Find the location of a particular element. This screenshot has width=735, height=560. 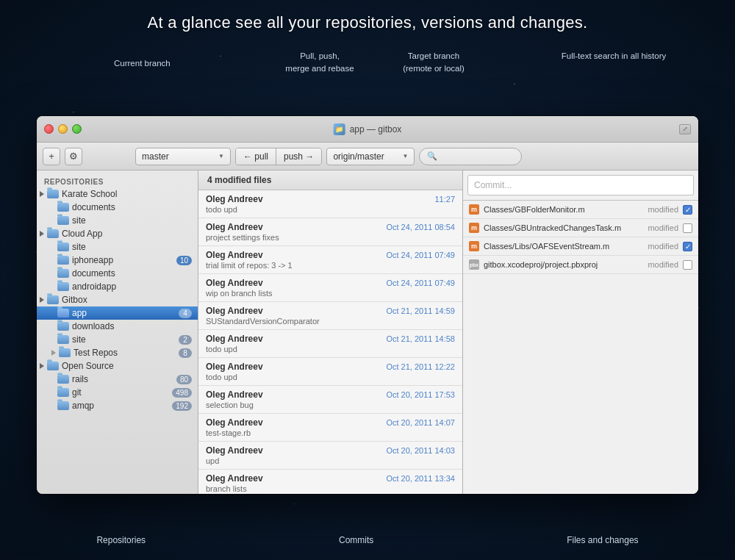

annotation-current-branch: Current branch is located at coordinates (143, 63).